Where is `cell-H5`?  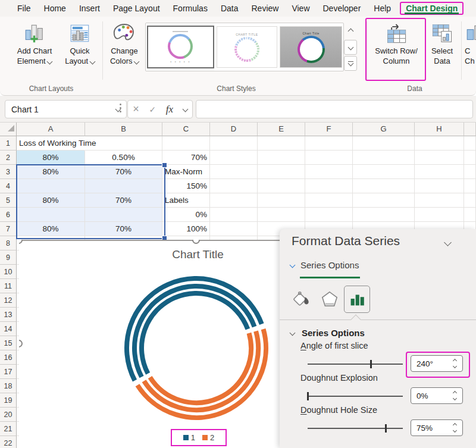 cell-H5 is located at coordinates (439, 200).